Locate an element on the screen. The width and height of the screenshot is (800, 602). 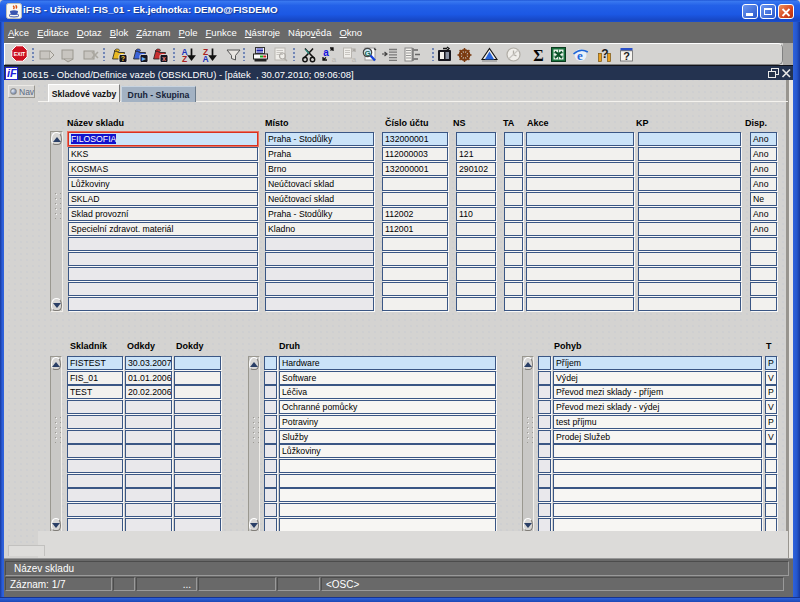
svg-text: G is located at coordinates (367, 54).